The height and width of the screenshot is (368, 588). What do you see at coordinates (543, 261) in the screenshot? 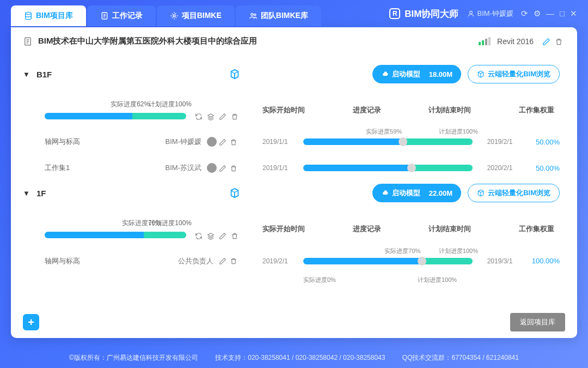
I see `weight-value: 100.00%` at bounding box center [543, 261].